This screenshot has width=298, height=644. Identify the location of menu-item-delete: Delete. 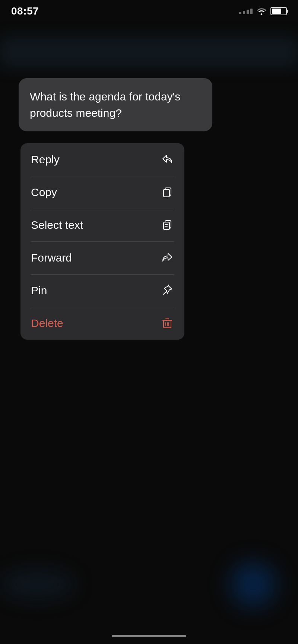
(102, 323).